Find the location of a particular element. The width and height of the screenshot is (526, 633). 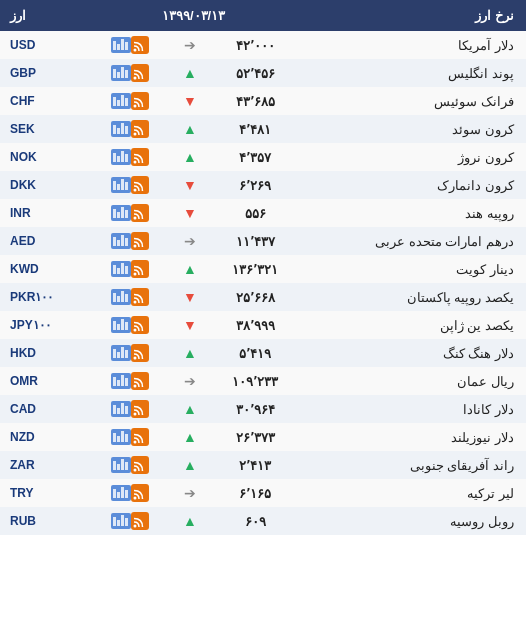

currency-value: ۱۳۶٬۳۲۱ is located at coordinates (255, 269).